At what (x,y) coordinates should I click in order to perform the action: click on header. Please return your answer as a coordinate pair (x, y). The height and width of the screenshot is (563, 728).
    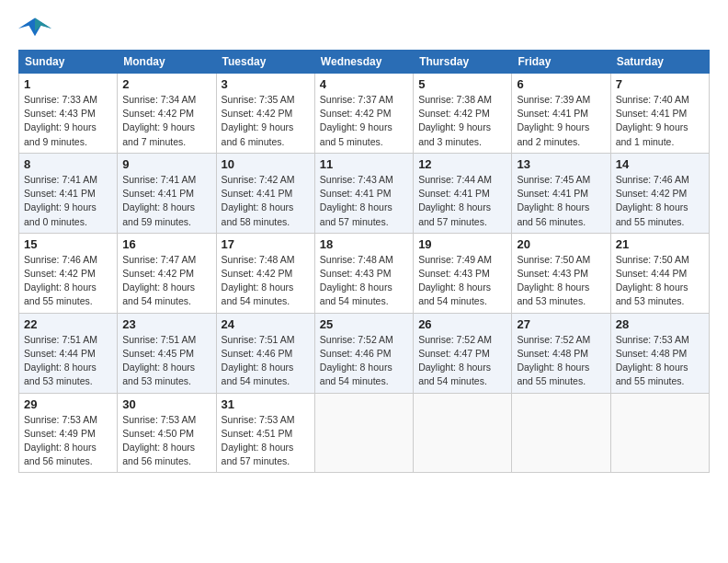
    Looking at the image, I should click on (364, 29).